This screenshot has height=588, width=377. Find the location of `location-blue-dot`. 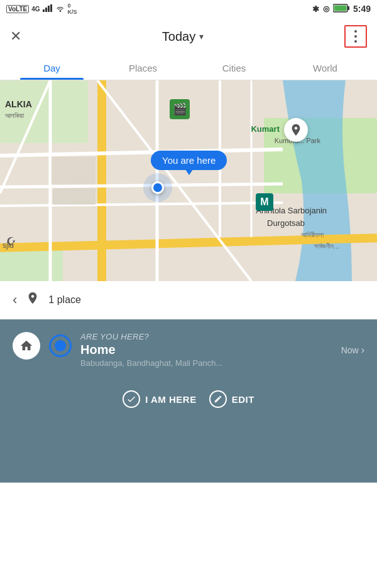

location-blue-dot is located at coordinates (60, 346).